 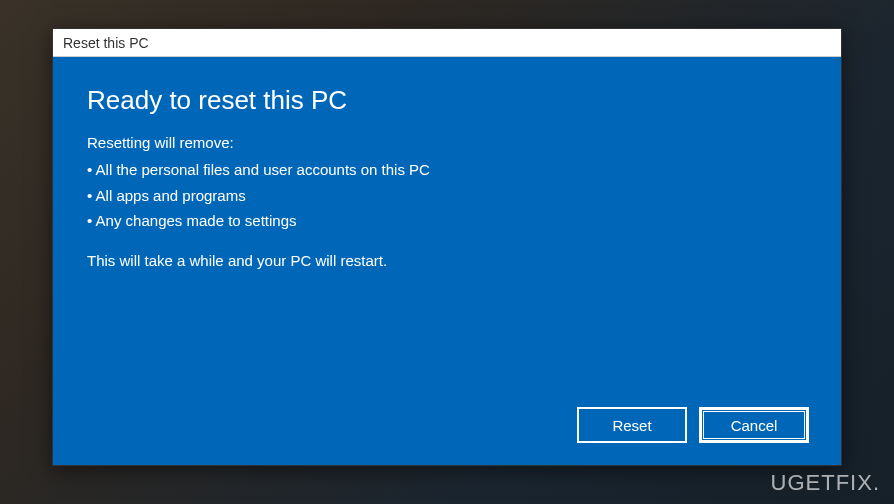 I want to click on dialog-titlebar: Reset this PC, so click(x=447, y=43).